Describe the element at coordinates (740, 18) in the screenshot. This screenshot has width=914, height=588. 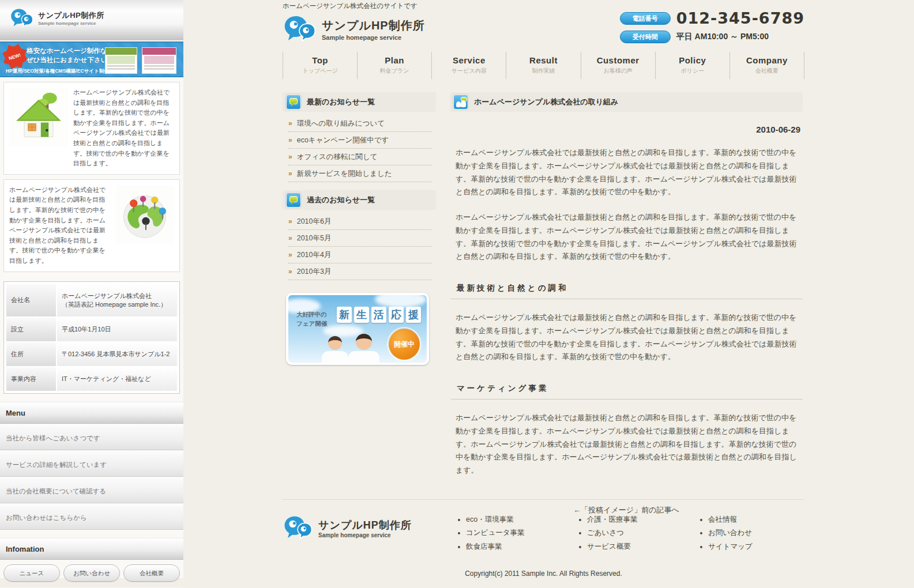
I see `phone-number: 012-345-6789` at that location.